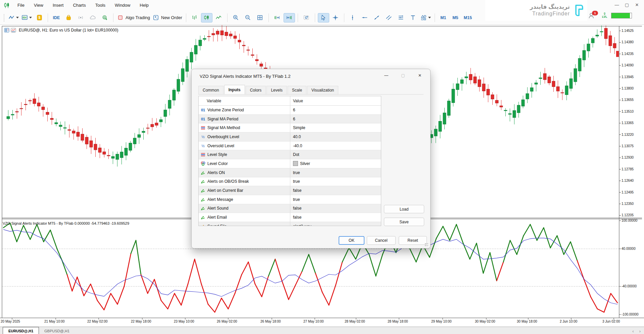 The image size is (644, 334). Describe the element at coordinates (211, 90) in the screenshot. I see `dialog-tab-common: Common` at that location.